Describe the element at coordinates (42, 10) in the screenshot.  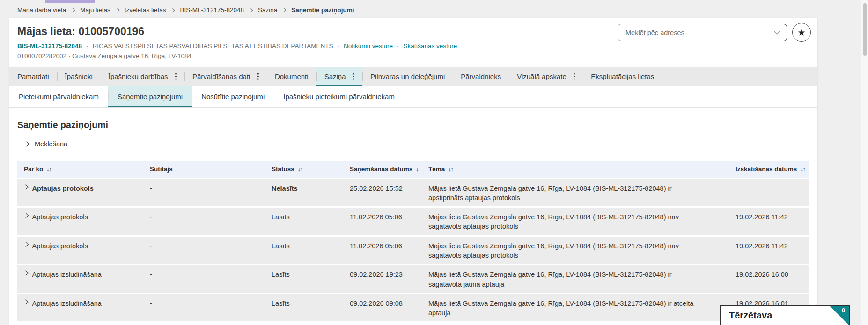
I see `breadcrumb-item: Mana darba vieta` at that location.